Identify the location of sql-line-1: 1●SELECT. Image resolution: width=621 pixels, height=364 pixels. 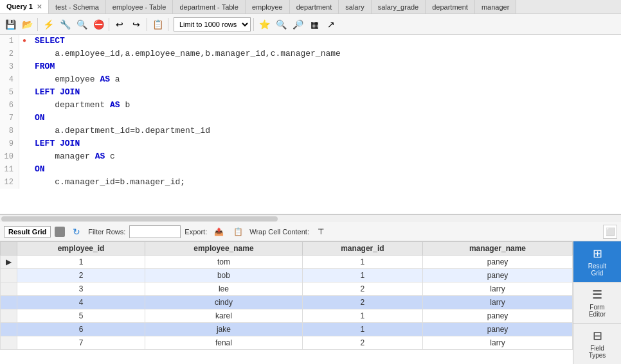
(310, 41).